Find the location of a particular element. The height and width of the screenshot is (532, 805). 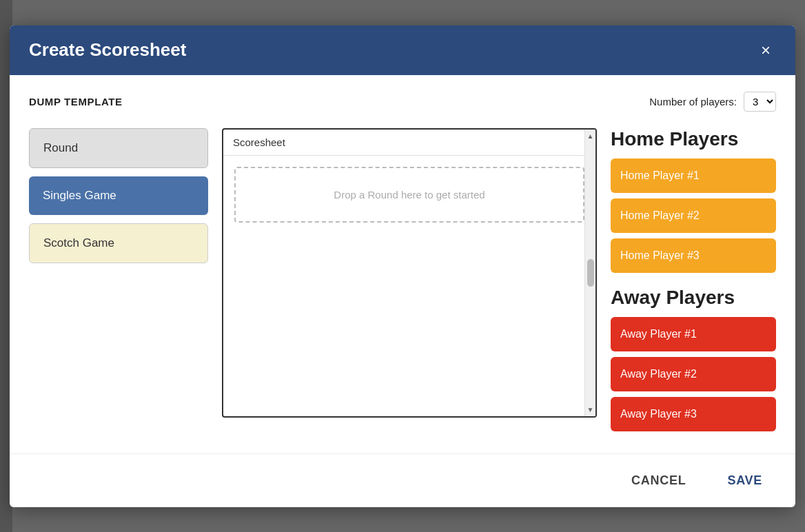

cancel-button: CANCEL is located at coordinates (659, 481).